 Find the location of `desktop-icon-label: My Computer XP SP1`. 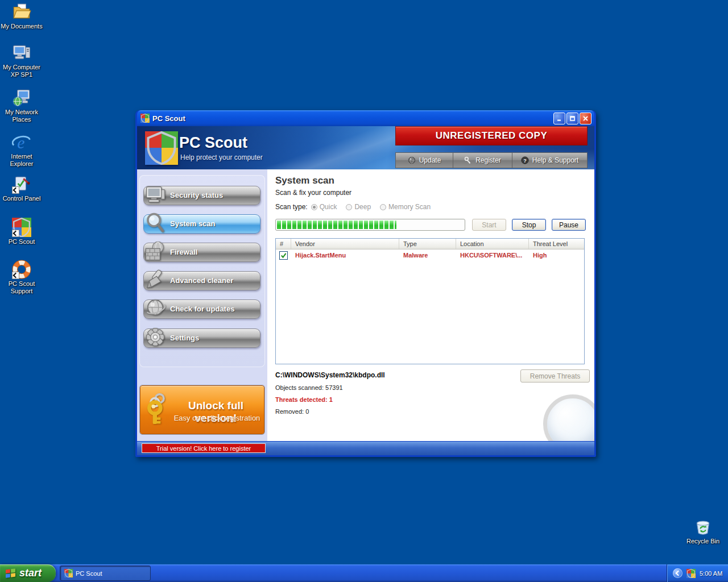

desktop-icon-label: My Computer XP SP1 is located at coordinates (22, 71).